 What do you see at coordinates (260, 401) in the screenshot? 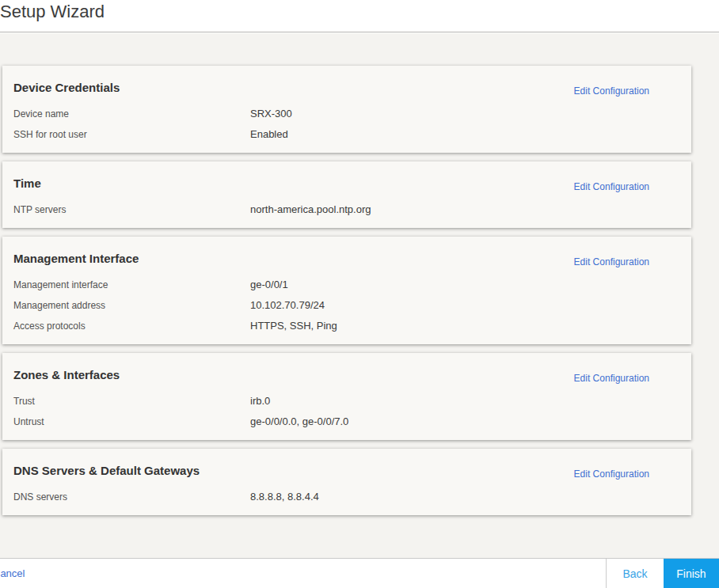
I see `row-value: irb.0` at bounding box center [260, 401].